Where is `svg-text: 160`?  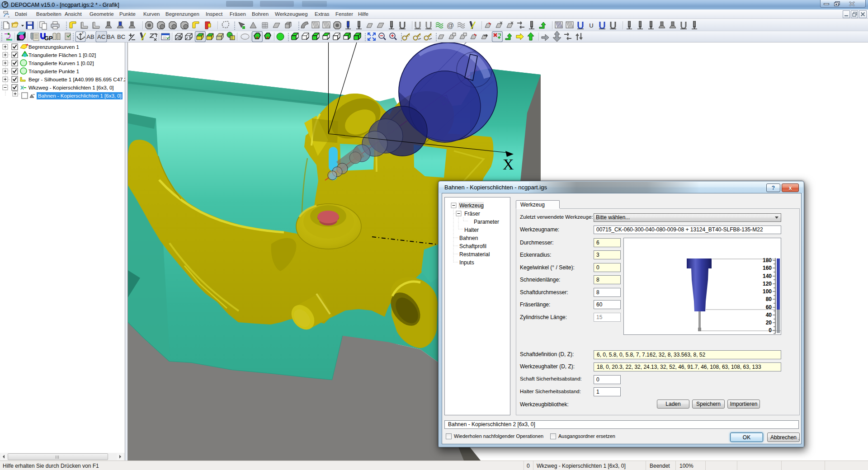 svg-text: 160 is located at coordinates (767, 268).